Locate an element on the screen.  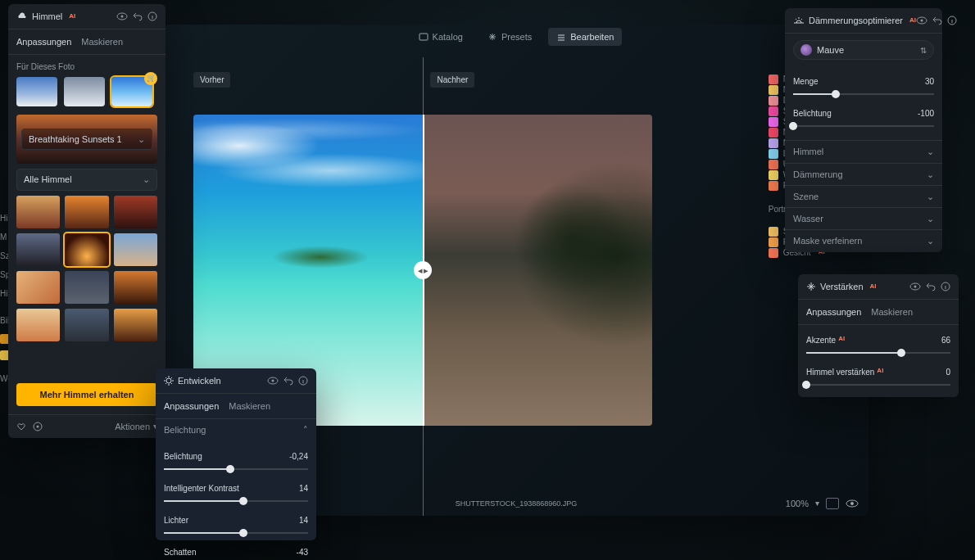
slider-label: Lichter is located at coordinates (176, 521).